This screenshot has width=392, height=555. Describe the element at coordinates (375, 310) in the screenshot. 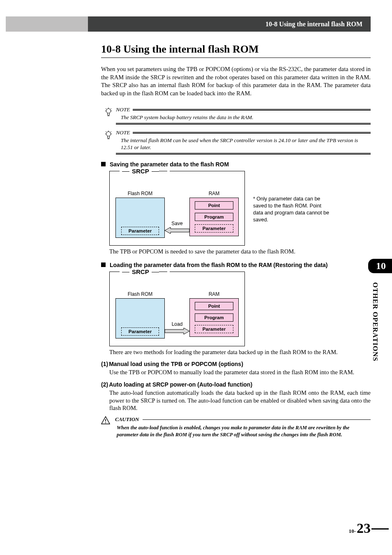

I see `chapter-tab: 10 OTHER OPERATIONS` at that location.